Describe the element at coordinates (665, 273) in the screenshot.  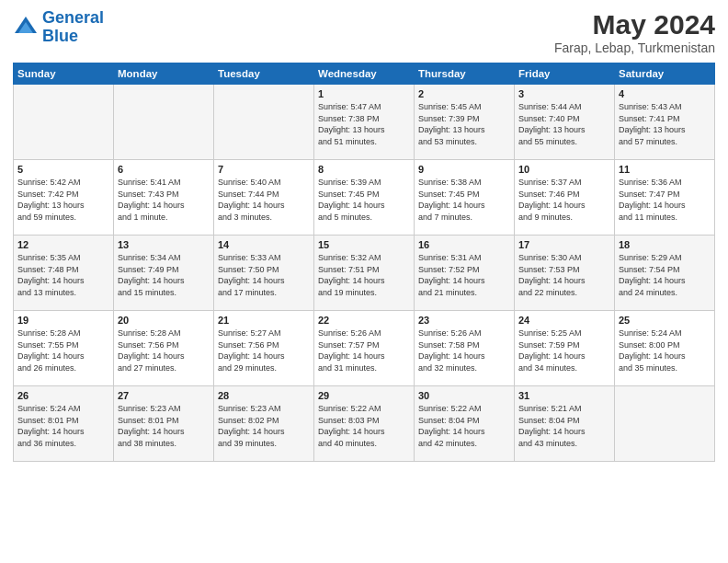
I see `calendar-day: 18Sunrise: 5:29 AM Sunset: 7:54 PM Dayli…` at that location.